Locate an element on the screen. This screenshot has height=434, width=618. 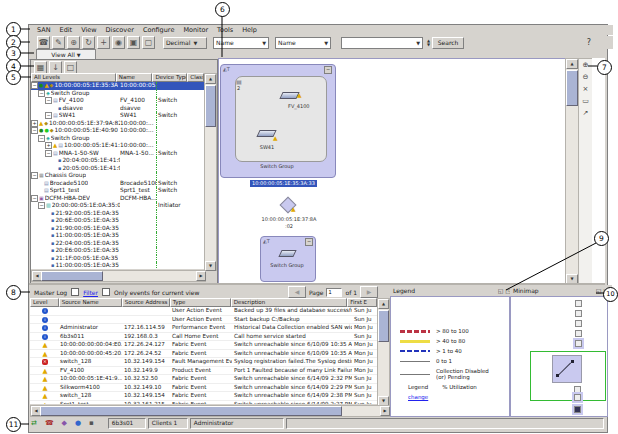
fit-view-icon: ▭ is located at coordinates (586, 102).